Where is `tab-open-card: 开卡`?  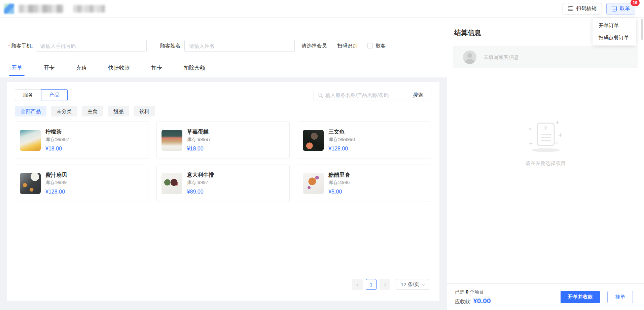
tab-open-card: 开卡 is located at coordinates (49, 70).